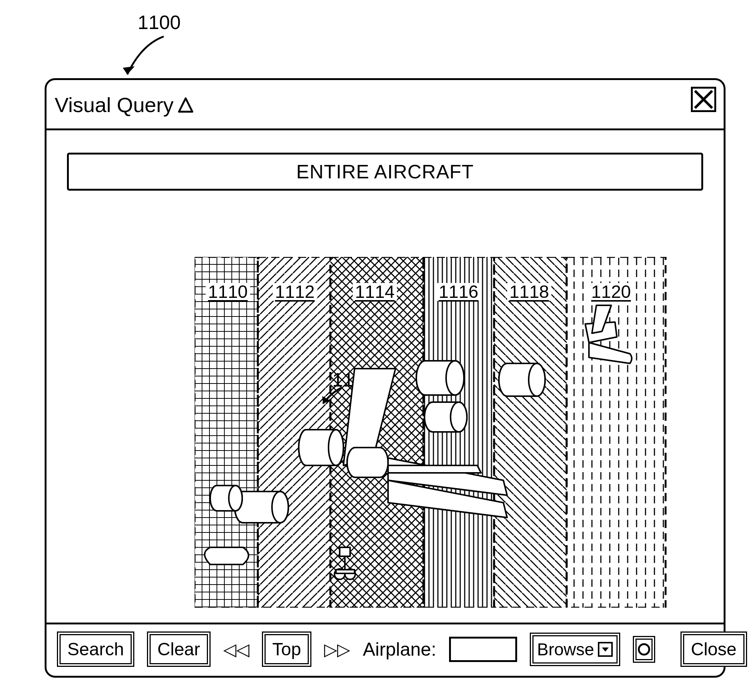 The height and width of the screenshot is (700, 756). Describe the element at coordinates (399, 649) in the screenshot. I see `airplane-label: Airplane:` at that location.